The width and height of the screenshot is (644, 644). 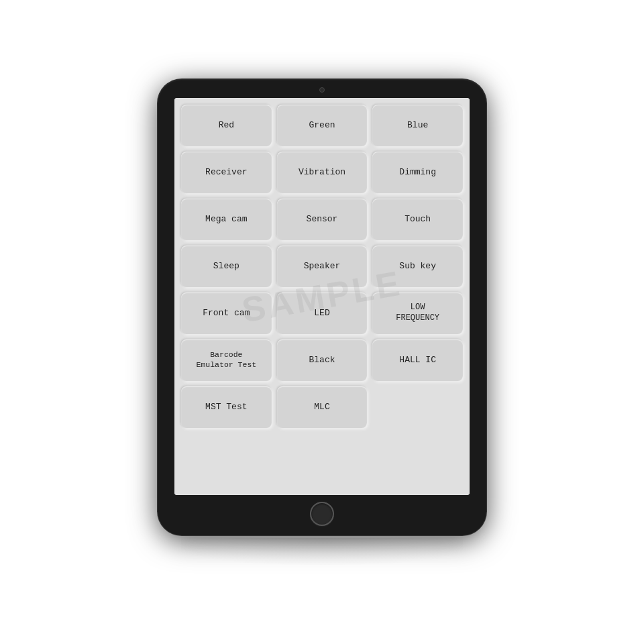 What do you see at coordinates (227, 407) in the screenshot?
I see `btn-mst-test: MST Test` at bounding box center [227, 407].